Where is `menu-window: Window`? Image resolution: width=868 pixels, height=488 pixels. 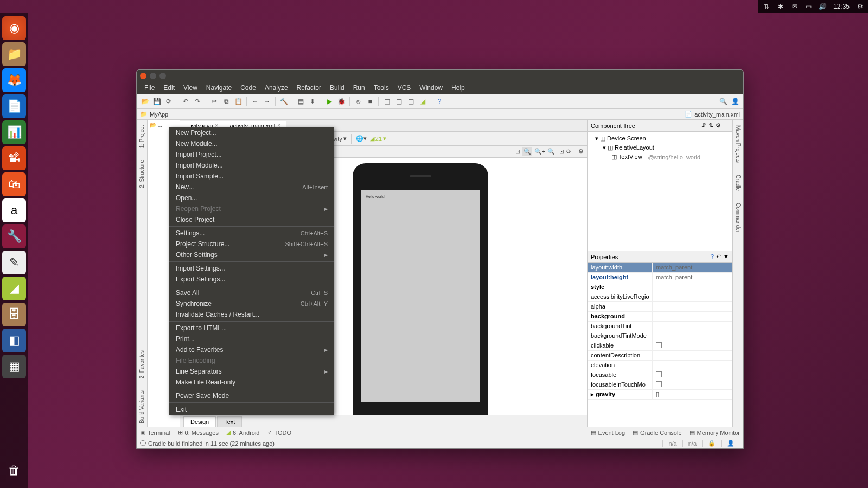 menu-window: Window is located at coordinates (431, 88).